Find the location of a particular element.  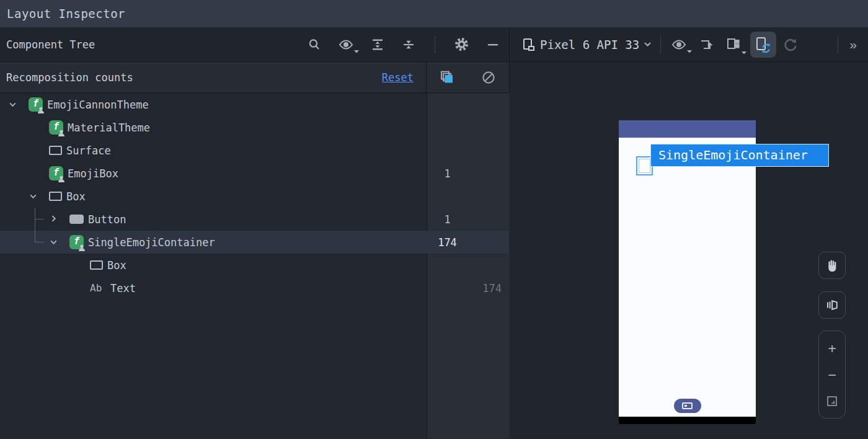

tree-row: Surface is located at coordinates (254, 150).